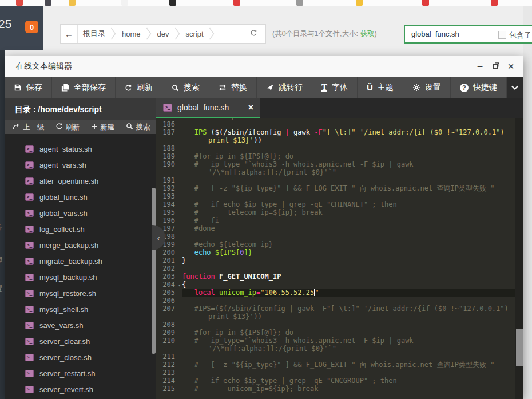 The width and height of the screenshot is (532, 399). I want to click on toolbar-button-search: 搜索, so click(186, 88).